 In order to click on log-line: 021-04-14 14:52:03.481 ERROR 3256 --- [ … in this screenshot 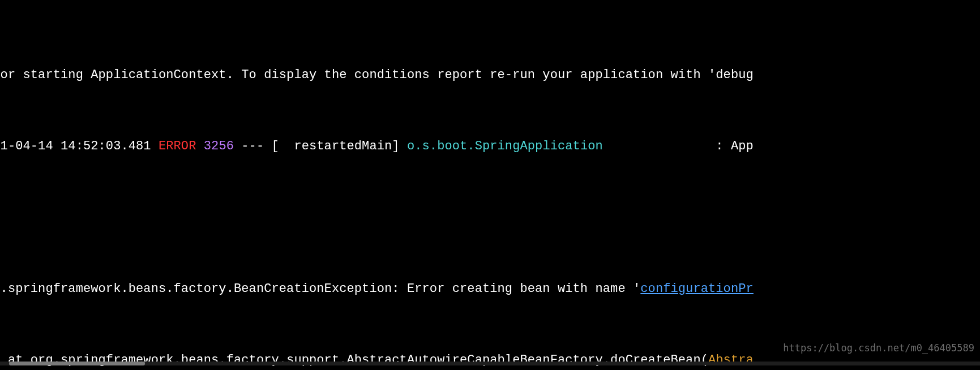, I will do `click(490, 147)`.